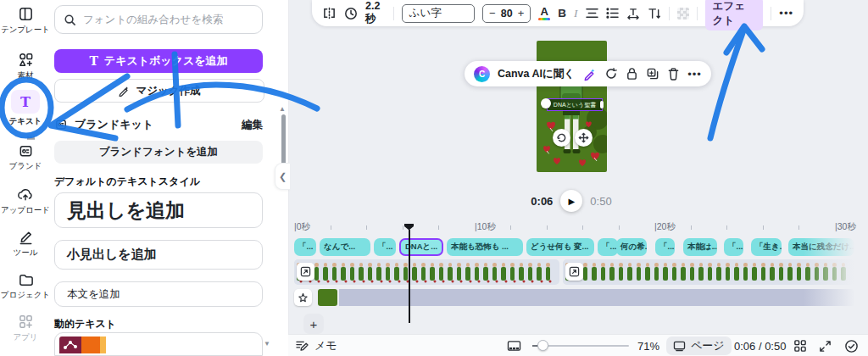 The image size is (868, 356). I want to click on caption-clip: 本当に残念だけ..., so click(821, 248).